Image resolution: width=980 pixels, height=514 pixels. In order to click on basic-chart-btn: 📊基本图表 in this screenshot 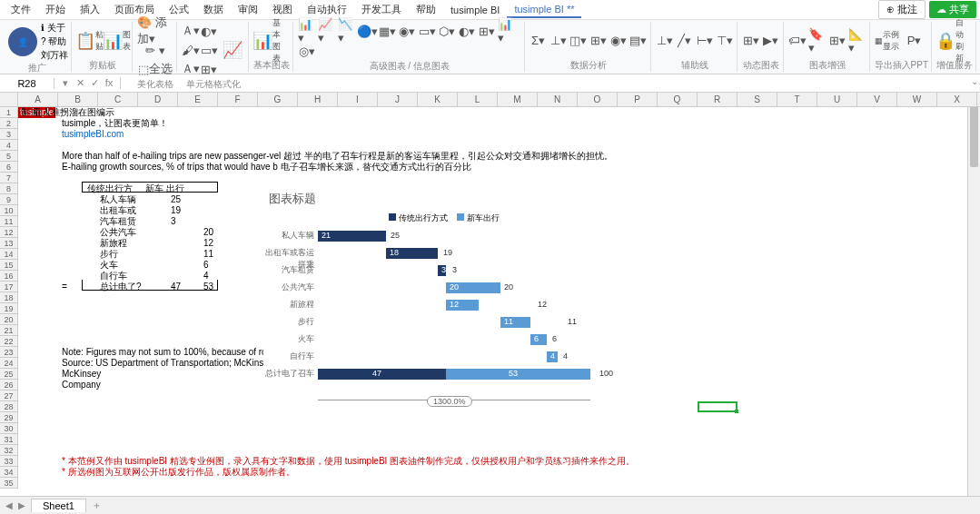, I will do `click(266, 41)`.